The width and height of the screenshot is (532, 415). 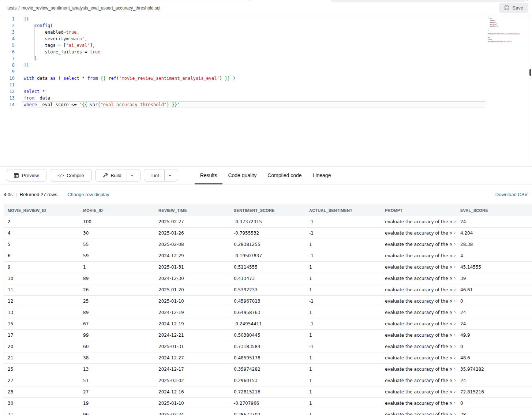 I want to click on code-line: 10with data as ( select * from {{ ref('m…, so click(x=266, y=78).